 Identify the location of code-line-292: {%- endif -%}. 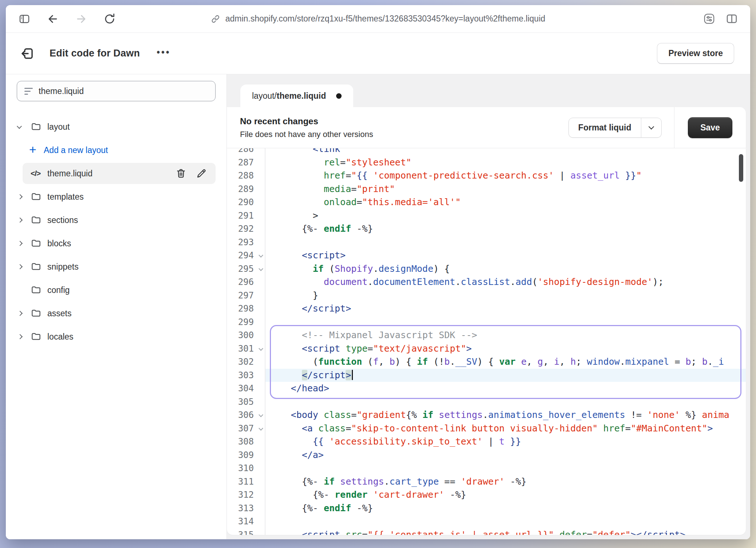
(506, 229).